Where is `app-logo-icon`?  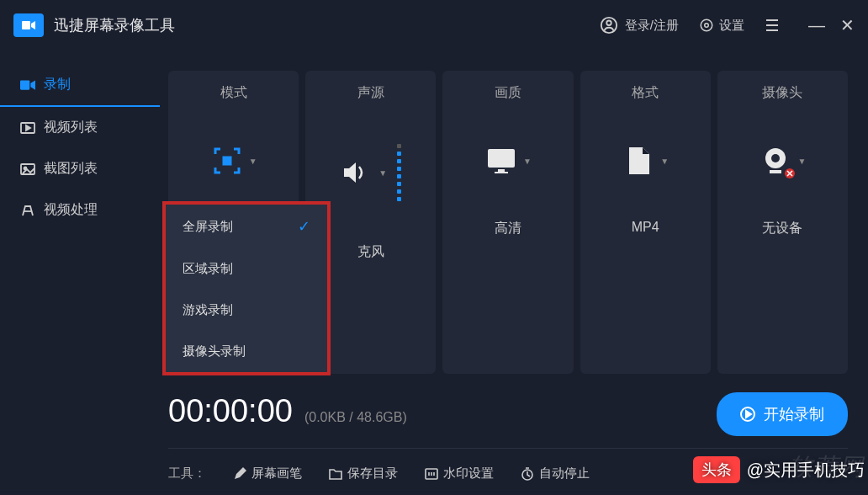
app-logo-icon is located at coordinates (29, 25).